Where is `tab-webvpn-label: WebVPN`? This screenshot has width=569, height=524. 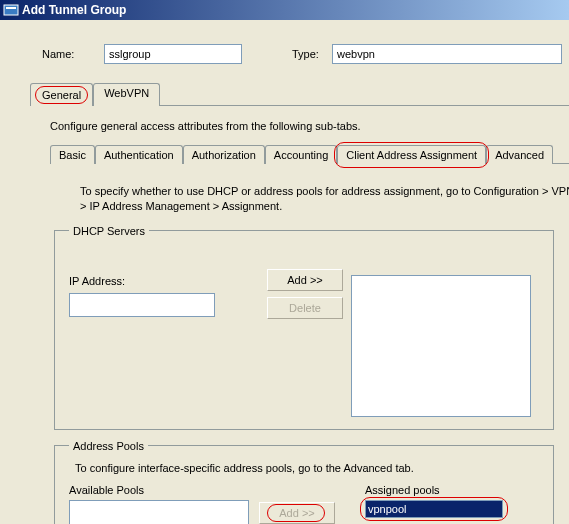 tab-webvpn-label: WebVPN is located at coordinates (126, 93).